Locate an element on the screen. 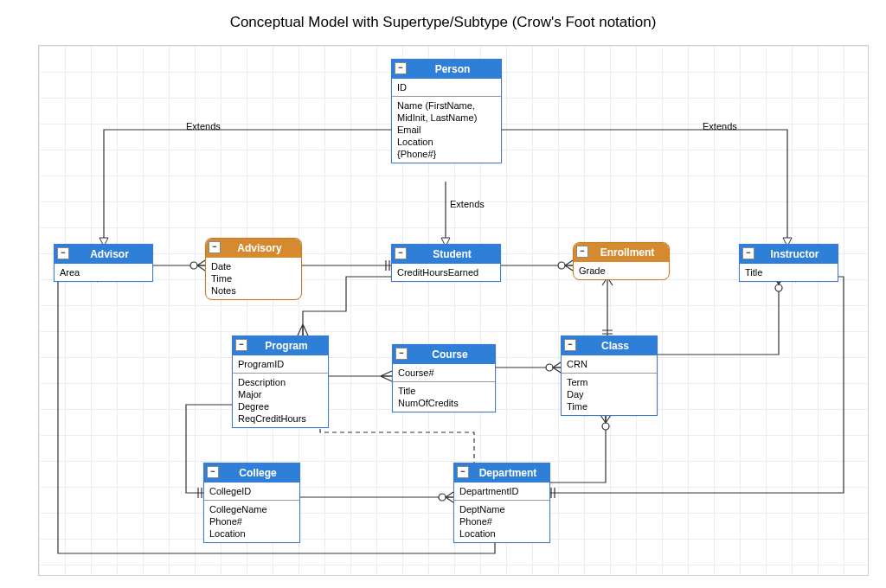 This screenshot has width=886, height=588. entity-advisory: −Advisory Date Time Notes is located at coordinates (254, 269).